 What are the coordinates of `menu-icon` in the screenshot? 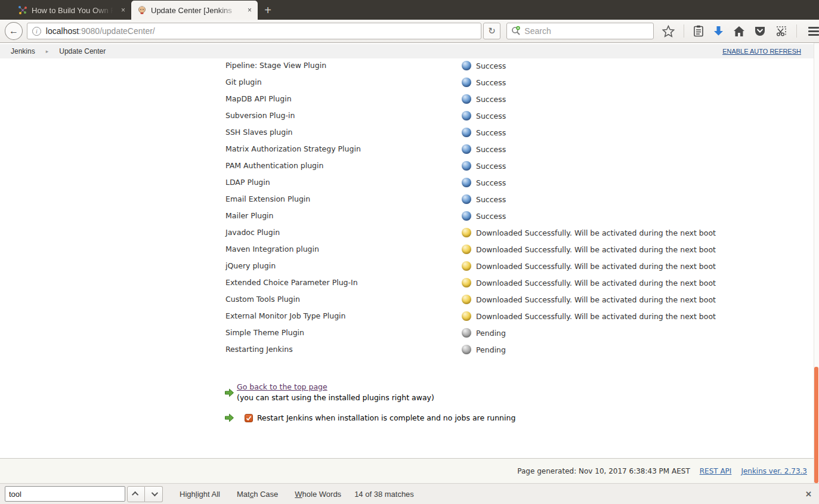 It's located at (814, 31).